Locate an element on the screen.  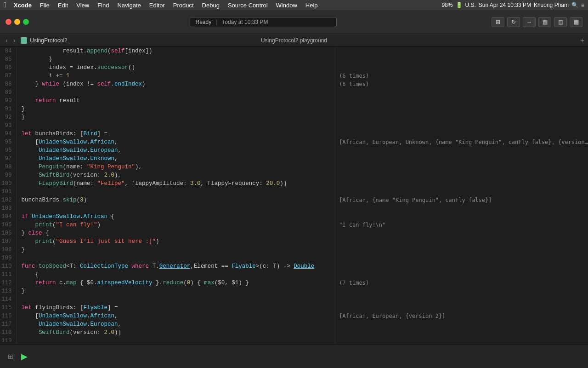
code-content: SwiftBird(version: 2.0)] is located at coordinates (176, 333).